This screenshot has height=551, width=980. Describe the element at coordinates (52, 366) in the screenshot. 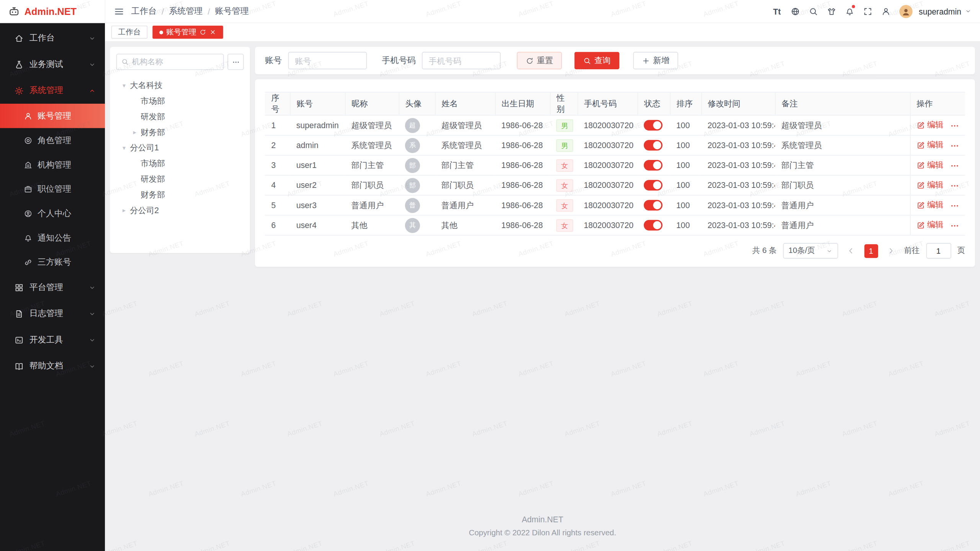

I see `sidebar-item-6: 帮助文档` at that location.